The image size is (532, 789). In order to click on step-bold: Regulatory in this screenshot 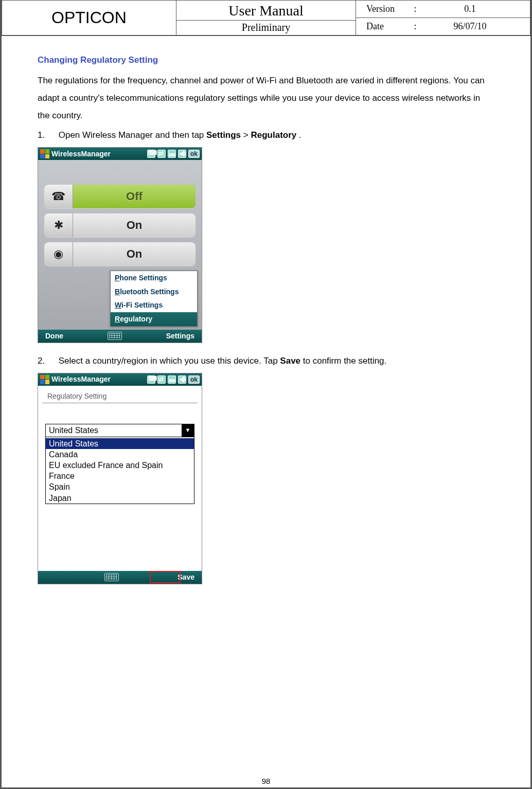, I will do `click(274, 135)`.